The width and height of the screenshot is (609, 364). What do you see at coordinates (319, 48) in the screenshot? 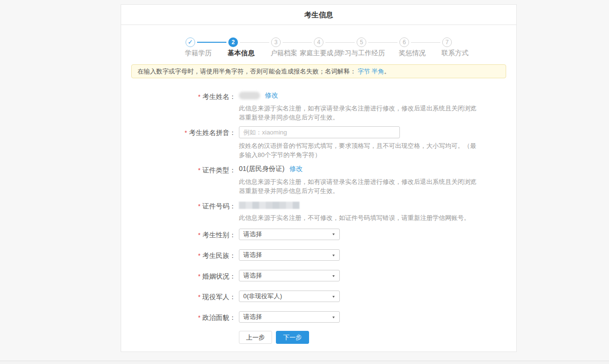
I see `step-4-family-members: 4 家庭主要成员` at bounding box center [319, 48].